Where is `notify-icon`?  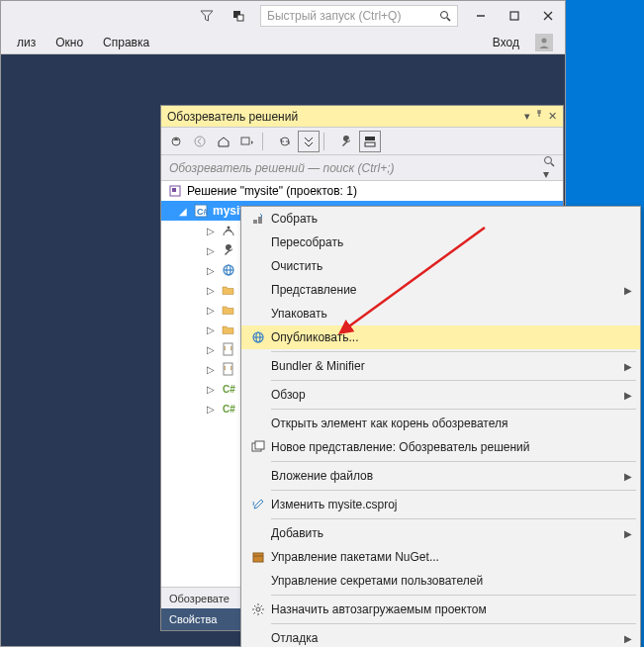
notify-icon is located at coordinates (238, 16).